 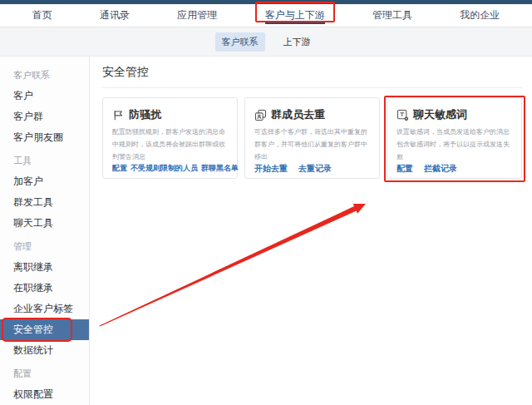 What do you see at coordinates (454, 169) in the screenshot?
I see `card-links: 配置拦截记录` at bounding box center [454, 169].